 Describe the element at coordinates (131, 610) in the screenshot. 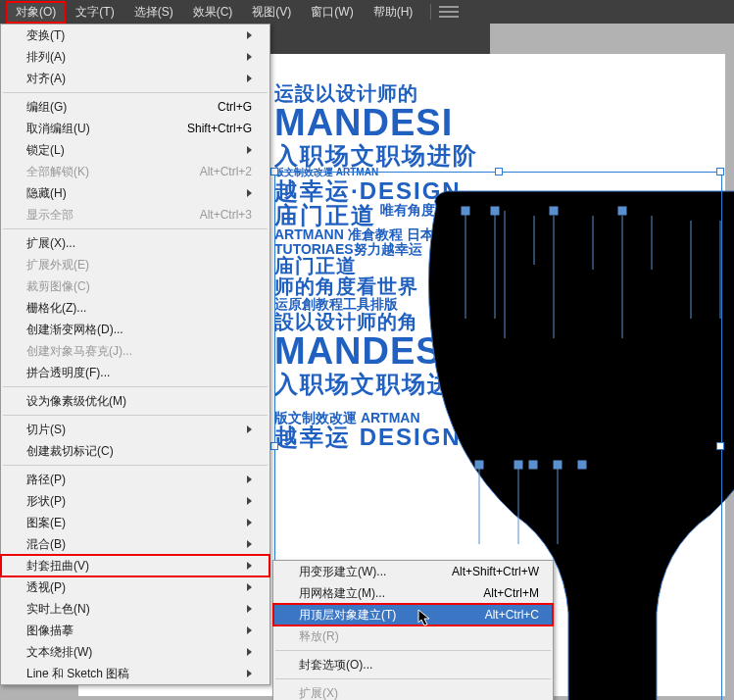

I see `menu-item-label: 实时上色(N)` at that location.